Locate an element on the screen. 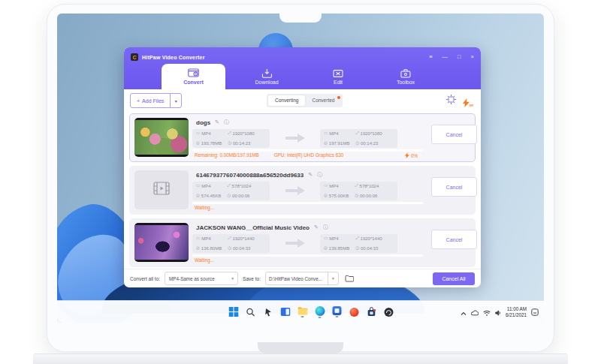 The image size is (601, 364). convert-state-switch: Converting Converted is located at coordinates (305, 101).